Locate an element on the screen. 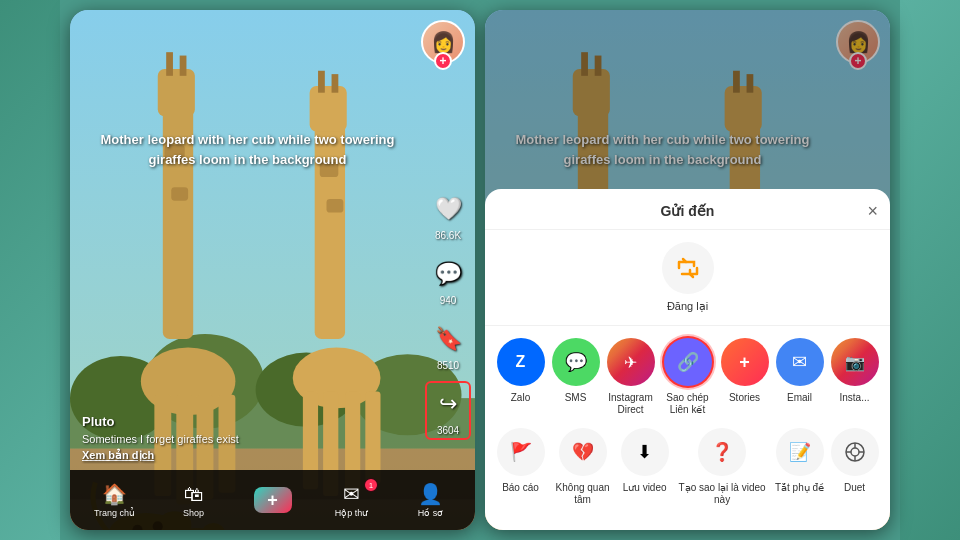 This screenshot has height=540, width=960. repost2-label: Tạo sao lại là video này is located at coordinates (722, 494).